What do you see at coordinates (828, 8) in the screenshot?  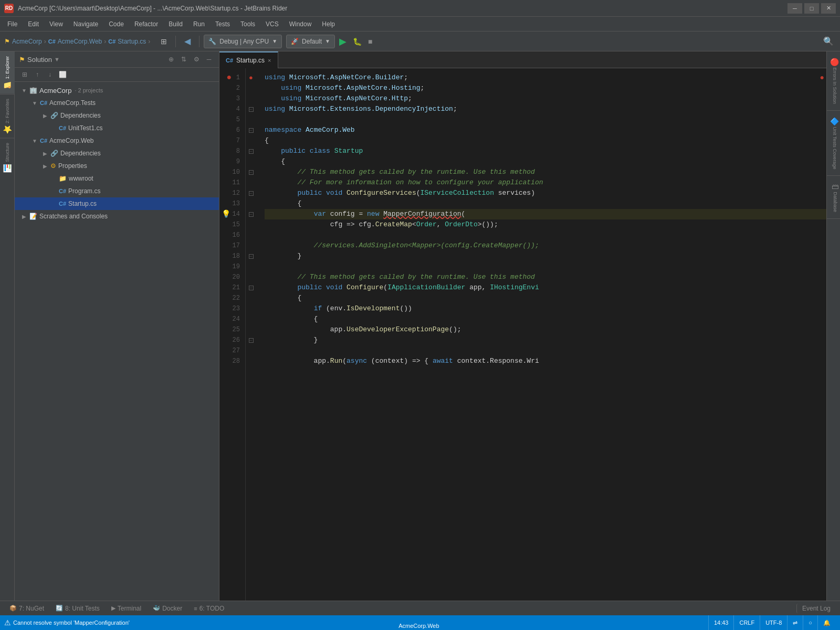 I see `close-button: ✕` at bounding box center [828, 8].